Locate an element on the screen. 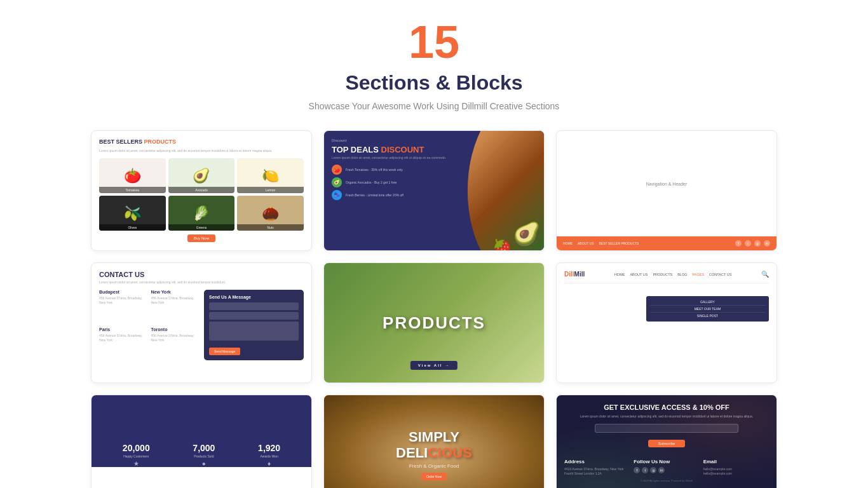  food-item-lemon: 🍋 Lemon is located at coordinates (271, 175).